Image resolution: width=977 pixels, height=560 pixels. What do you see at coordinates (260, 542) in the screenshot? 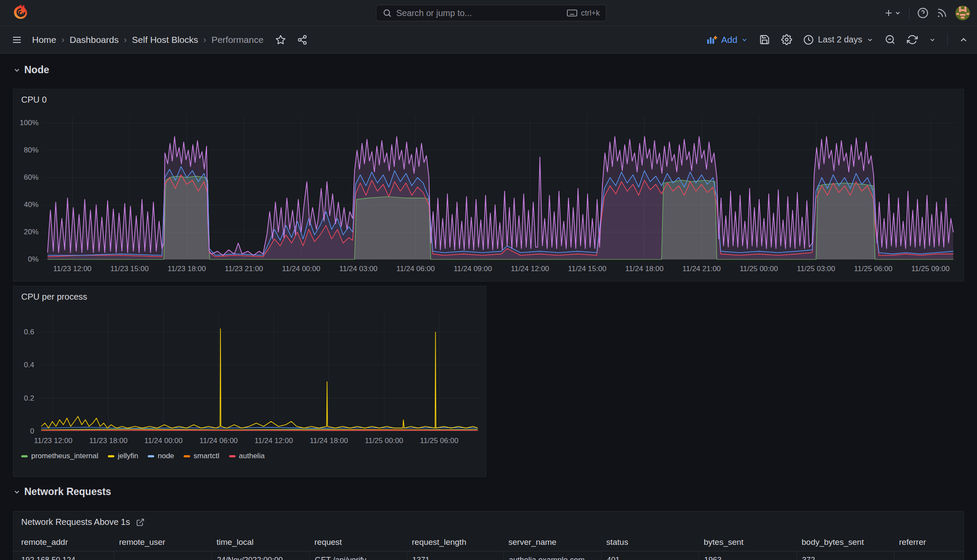
I see `column-header-time_local: time_local` at bounding box center [260, 542].